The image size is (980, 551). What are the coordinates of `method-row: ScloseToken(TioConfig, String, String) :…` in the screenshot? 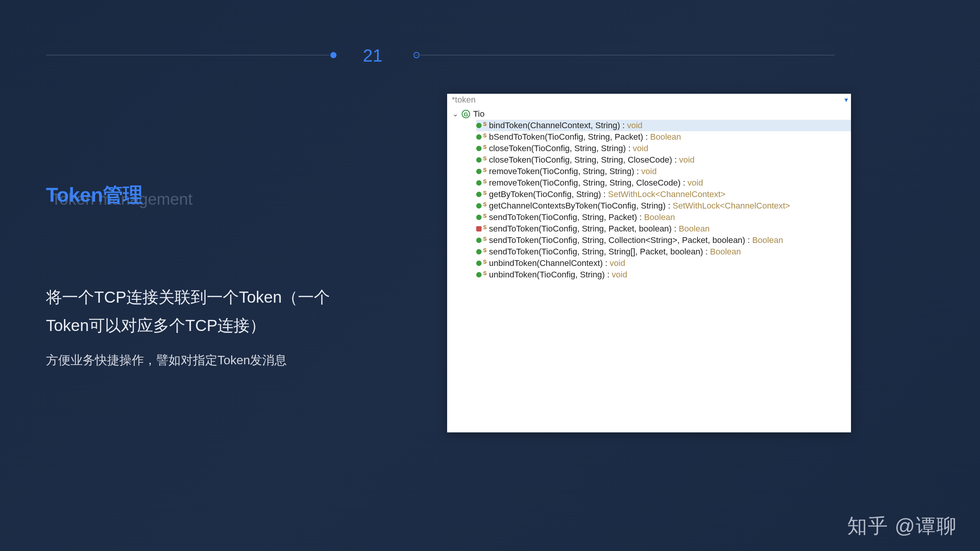 It's located at (664, 148).